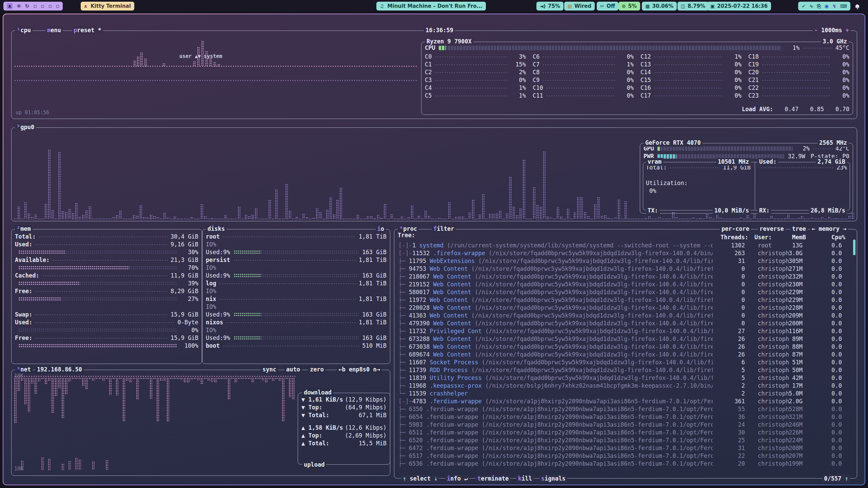 This screenshot has height=488, width=868. What do you see at coordinates (443, 229) in the screenshot?
I see `filter-button: filter` at bounding box center [443, 229].